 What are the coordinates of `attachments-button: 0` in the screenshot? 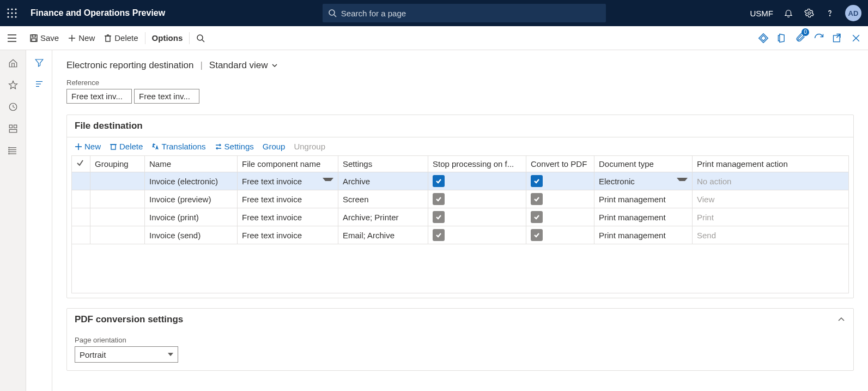 It's located at (800, 38).